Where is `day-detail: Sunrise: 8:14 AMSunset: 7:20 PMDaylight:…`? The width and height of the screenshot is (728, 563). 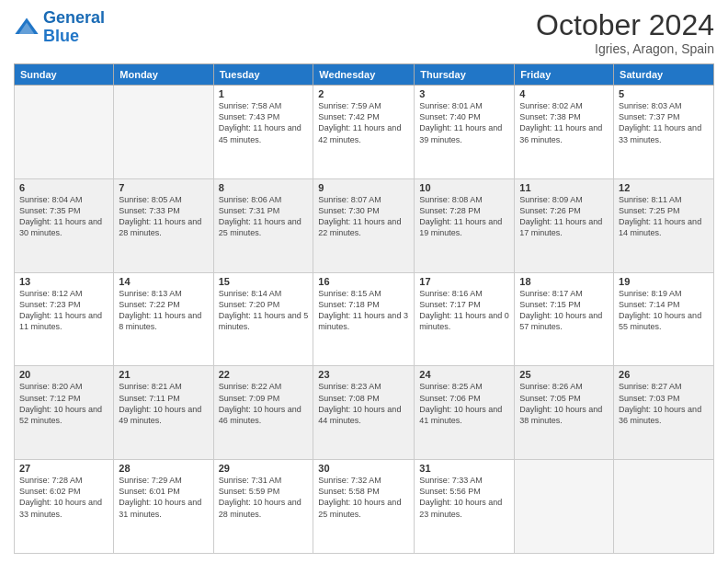 day-detail: Sunrise: 8:14 AMSunset: 7:20 PMDaylight:… is located at coordinates (264, 311).